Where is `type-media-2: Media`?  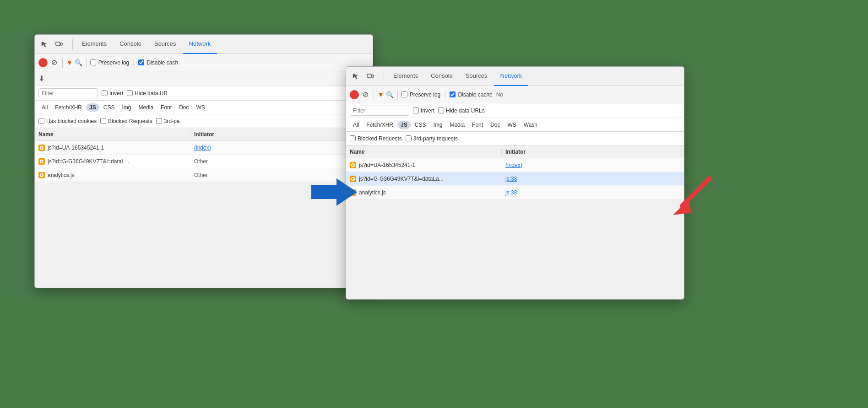
type-media-2: Media is located at coordinates (457, 125).